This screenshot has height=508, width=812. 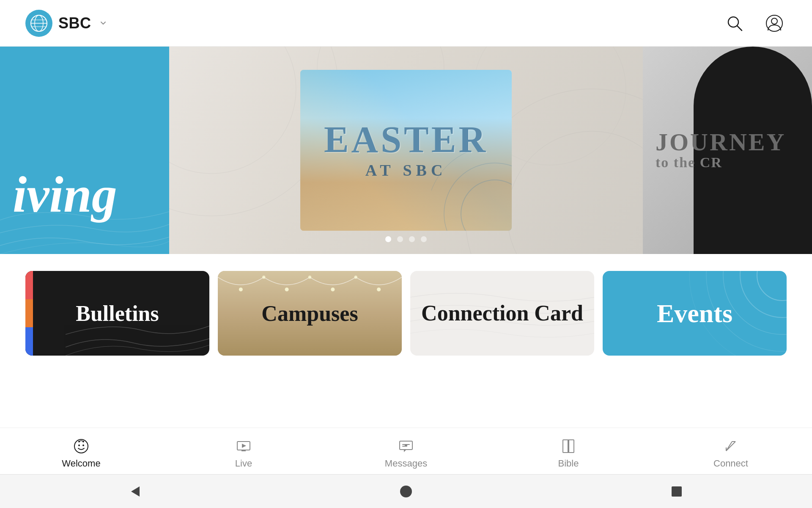 I want to click on bulletins-card: Bulletins, so click(x=118, y=313).